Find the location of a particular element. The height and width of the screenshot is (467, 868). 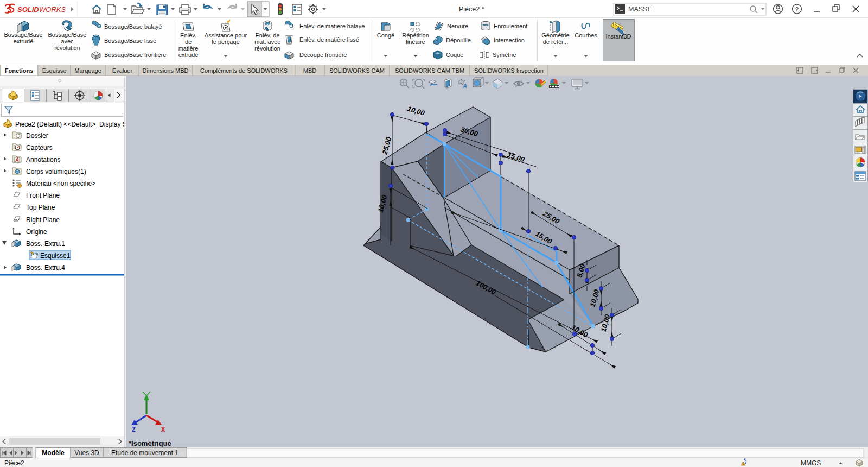

svg-text: Assistance pour is located at coordinates (226, 35).